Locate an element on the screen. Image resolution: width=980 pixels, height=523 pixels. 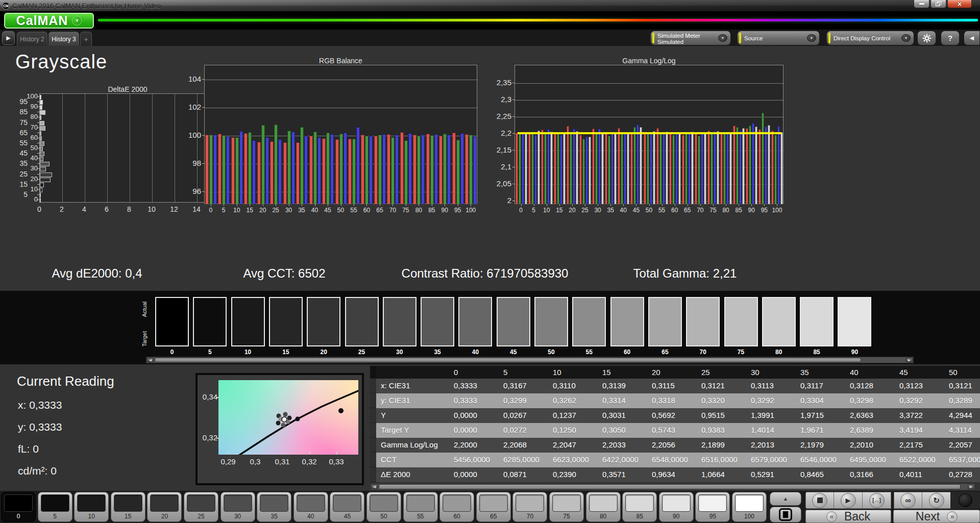
patch-button-65: 65 is located at coordinates (494, 507).